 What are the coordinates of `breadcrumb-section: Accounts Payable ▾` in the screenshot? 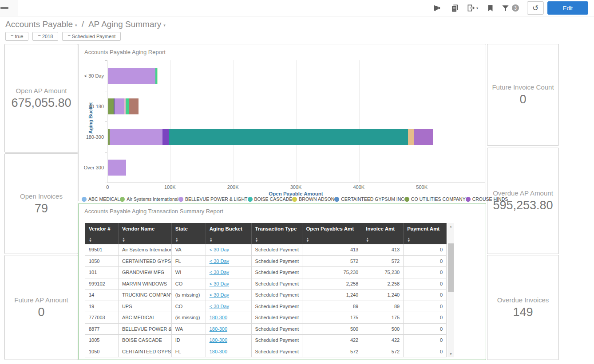 It's located at (41, 24).